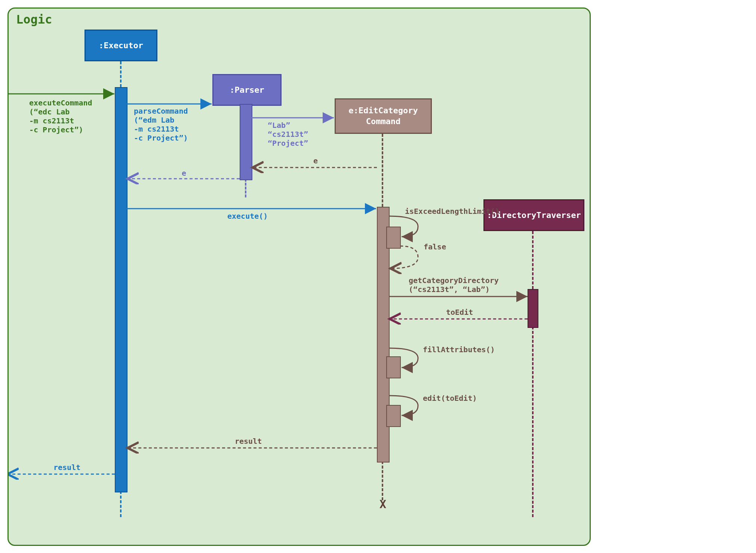 The height and width of the screenshot is (553, 756). Describe the element at coordinates (61, 116) in the screenshot. I see `executecommand-msg: executeCommand (“edc Lab -m cs2113t -c P…` at that location.